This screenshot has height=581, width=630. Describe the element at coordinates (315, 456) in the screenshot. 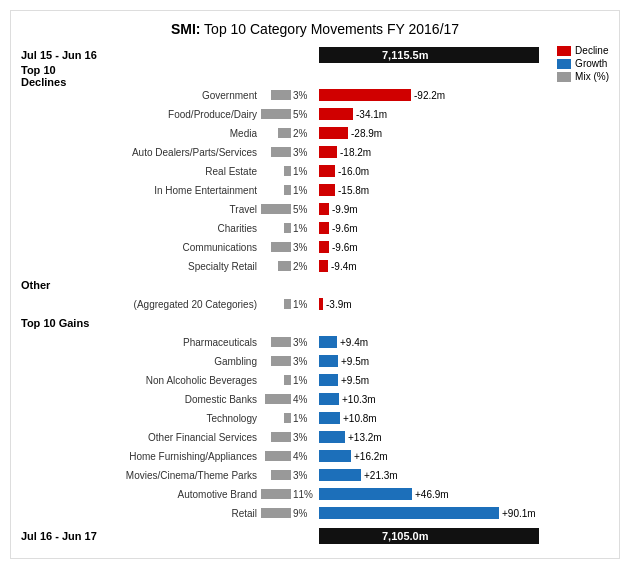

I see `gain-row: Home Furnishing/Appliances4%+16.2m` at that location.